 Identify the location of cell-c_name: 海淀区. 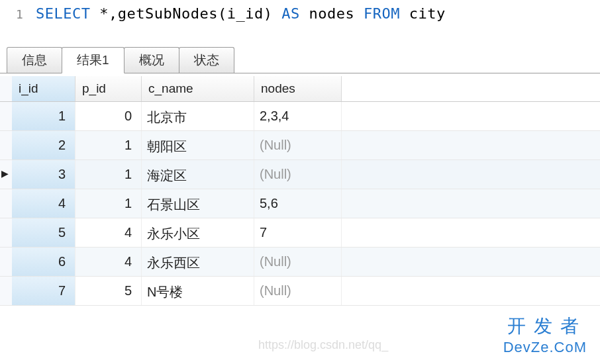
(198, 175).